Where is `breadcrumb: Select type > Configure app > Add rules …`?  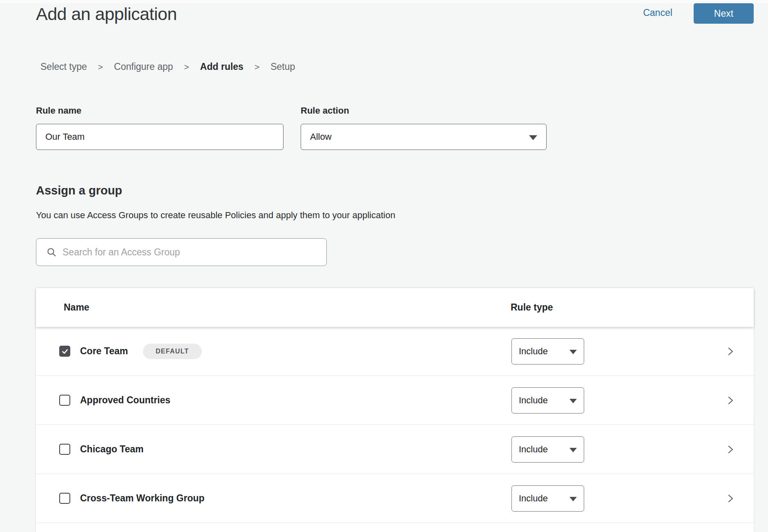 breadcrumb: Select type > Configure app > Add rules … is located at coordinates (167, 67).